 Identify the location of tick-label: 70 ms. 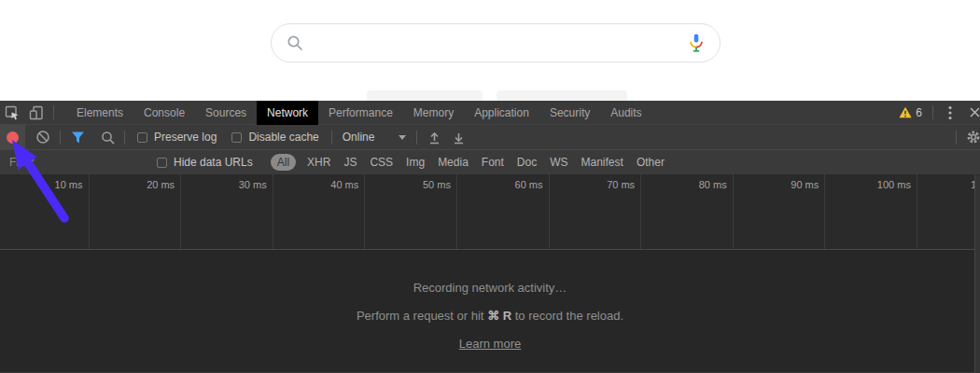
(597, 185).